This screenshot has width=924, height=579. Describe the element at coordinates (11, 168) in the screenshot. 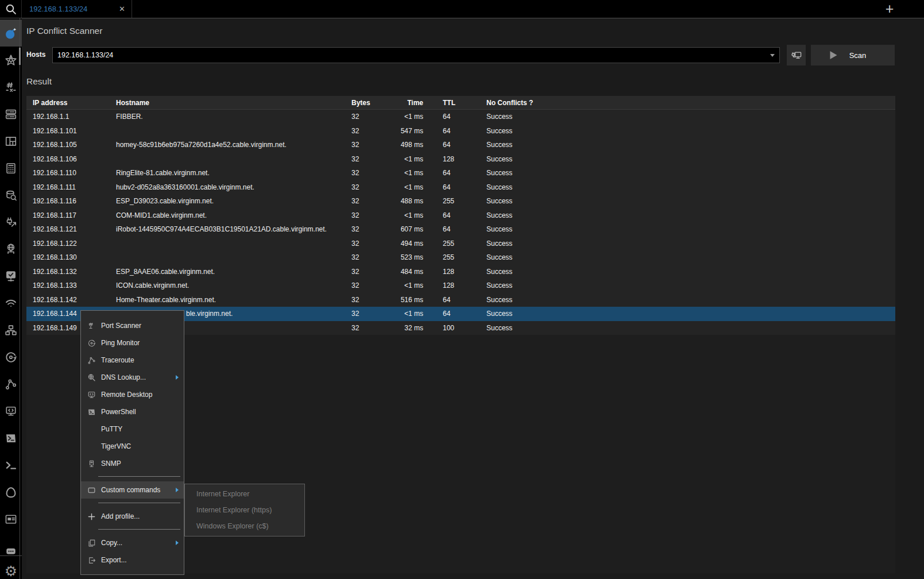

I see `sidebar-item-calculator` at that location.